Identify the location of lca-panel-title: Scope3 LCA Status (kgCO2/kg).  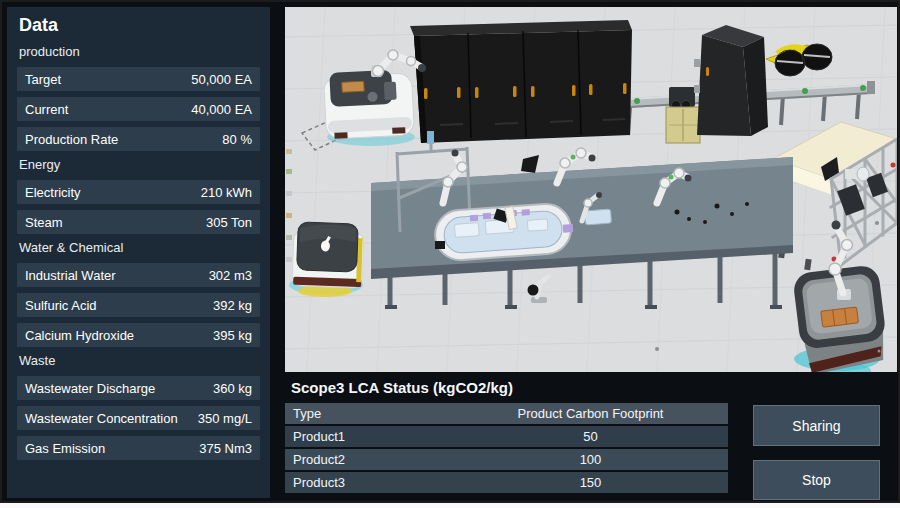
(402, 388).